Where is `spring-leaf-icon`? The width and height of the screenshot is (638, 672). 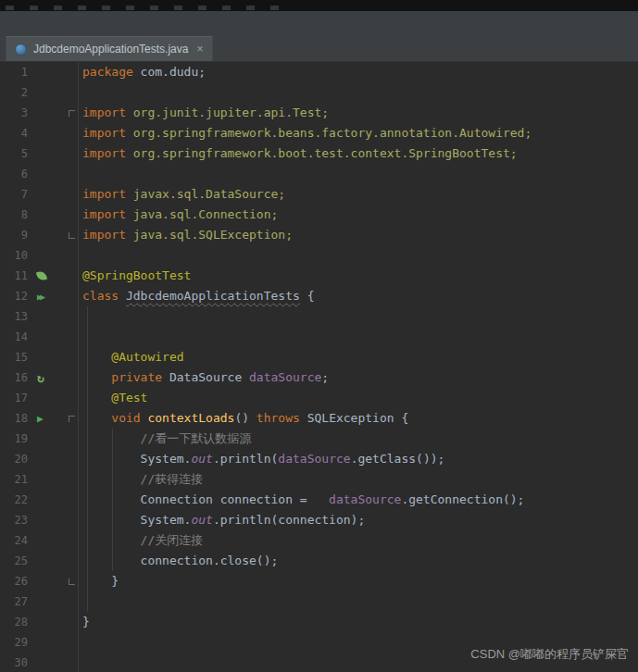 spring-leaf-icon is located at coordinates (42, 276).